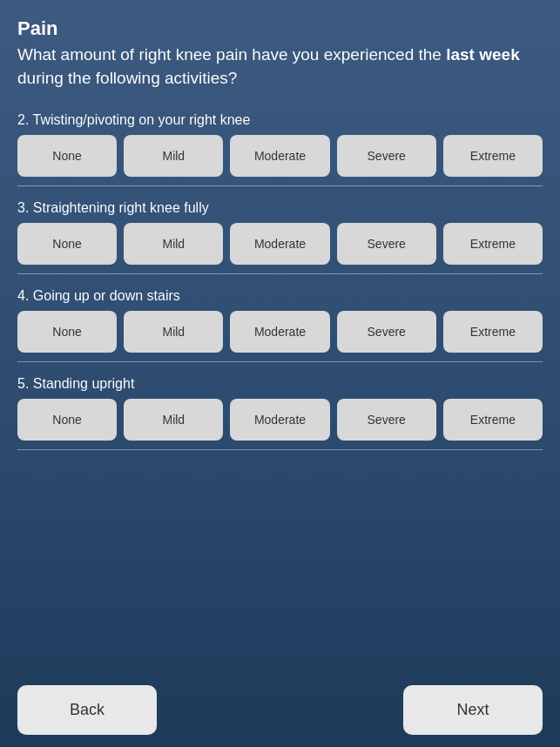  I want to click on question-section-q4: 4. Going up or down stairsNoneMildModera…, so click(280, 320).